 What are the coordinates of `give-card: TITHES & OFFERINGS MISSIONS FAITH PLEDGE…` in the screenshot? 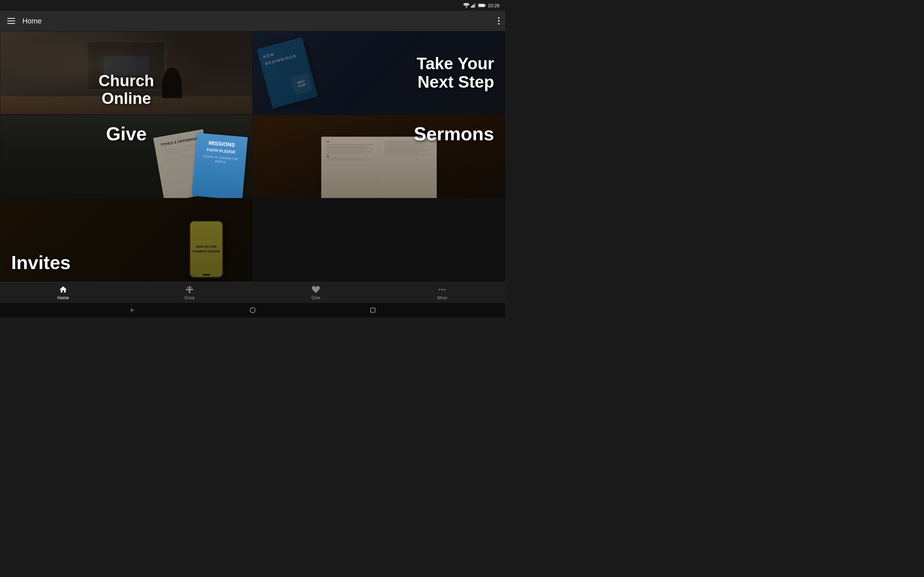 It's located at (126, 156).